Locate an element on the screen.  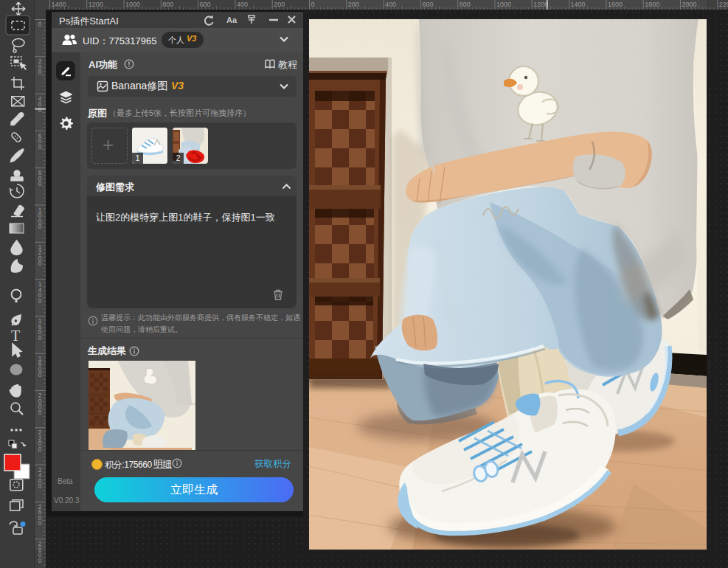
svg-text: 2200 is located at coordinates (724, 4).